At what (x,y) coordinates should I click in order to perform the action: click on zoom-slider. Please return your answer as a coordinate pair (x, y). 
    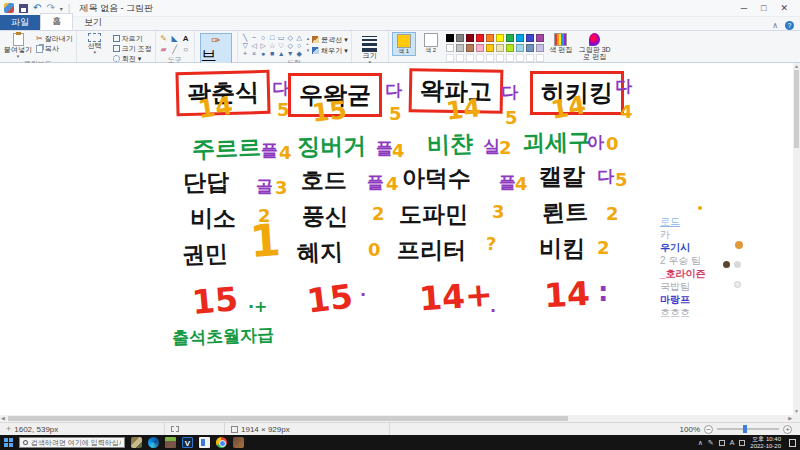
    Looking at the image, I should click on (748, 429).